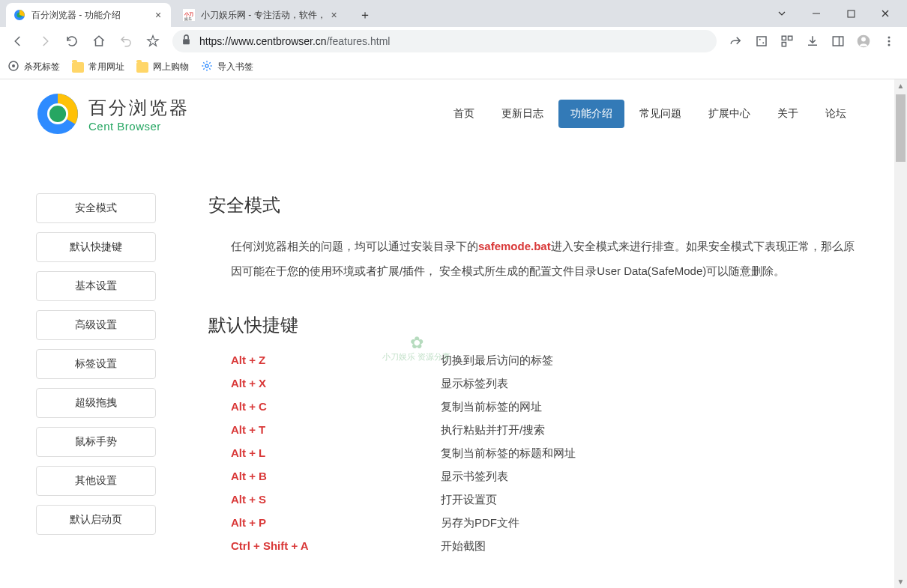  What do you see at coordinates (336, 430) in the screenshot?
I see `shortcut-key: Alt + T` at bounding box center [336, 430].